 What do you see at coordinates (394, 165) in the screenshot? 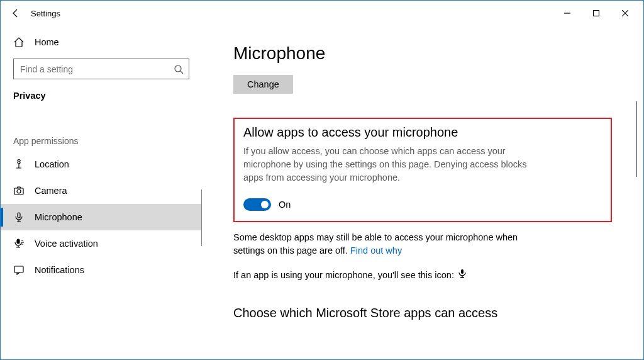
I see `allow-apps-description: If you allow access, you can choose whic…` at bounding box center [394, 165].